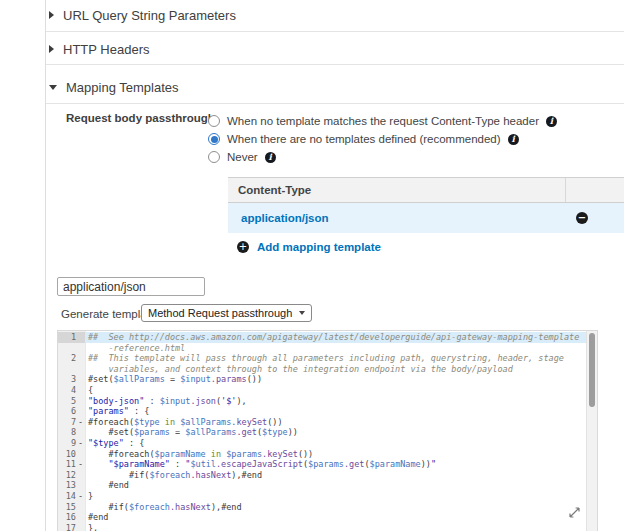 Image resolution: width=624 pixels, height=531 pixels. I want to click on editor-scrollbar-track, so click(592, 431).